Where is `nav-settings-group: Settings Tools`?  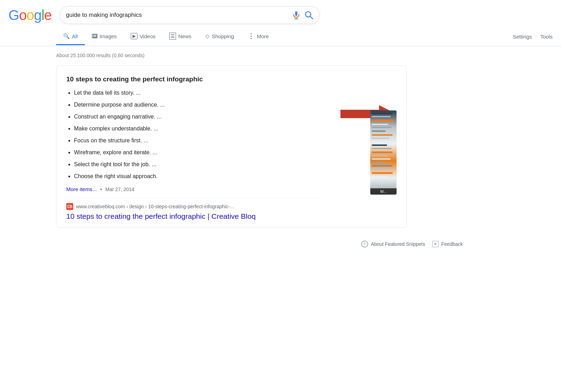 nav-settings-group: Settings Tools is located at coordinates (533, 36).